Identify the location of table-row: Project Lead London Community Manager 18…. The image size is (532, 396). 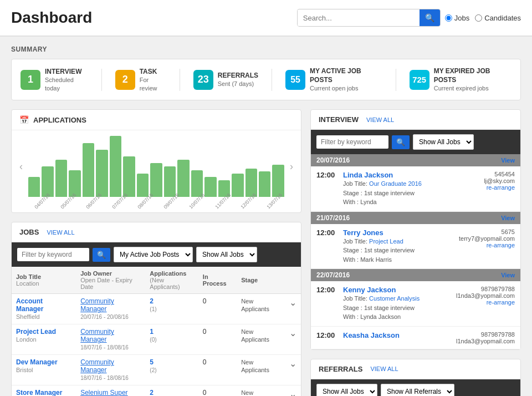
(156, 339).